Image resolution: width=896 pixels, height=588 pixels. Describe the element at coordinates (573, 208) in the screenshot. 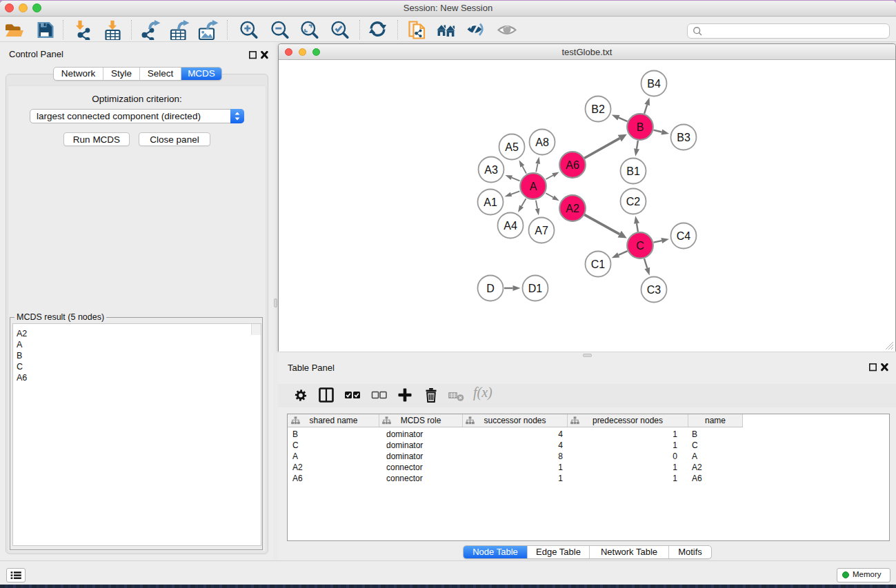

I see `svg-text: A2` at that location.